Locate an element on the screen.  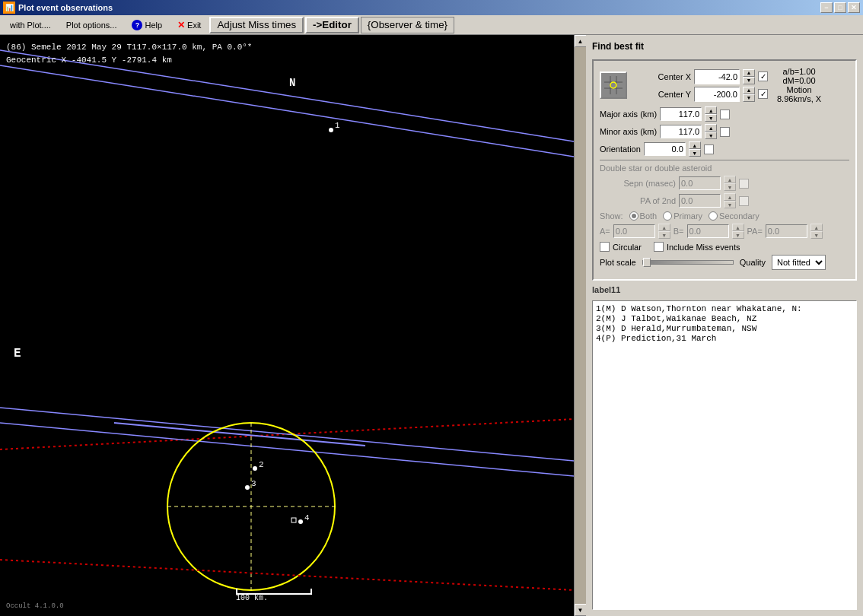
double-star-title: Double star or double asteroid is located at coordinates (724, 168).